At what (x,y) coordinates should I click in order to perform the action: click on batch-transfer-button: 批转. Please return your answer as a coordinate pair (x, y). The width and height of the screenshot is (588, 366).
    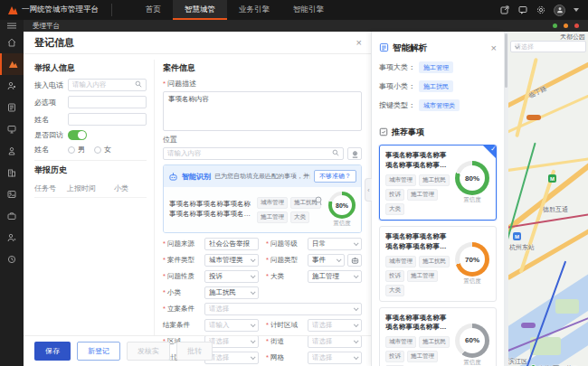
    Looking at the image, I should click on (194, 351).